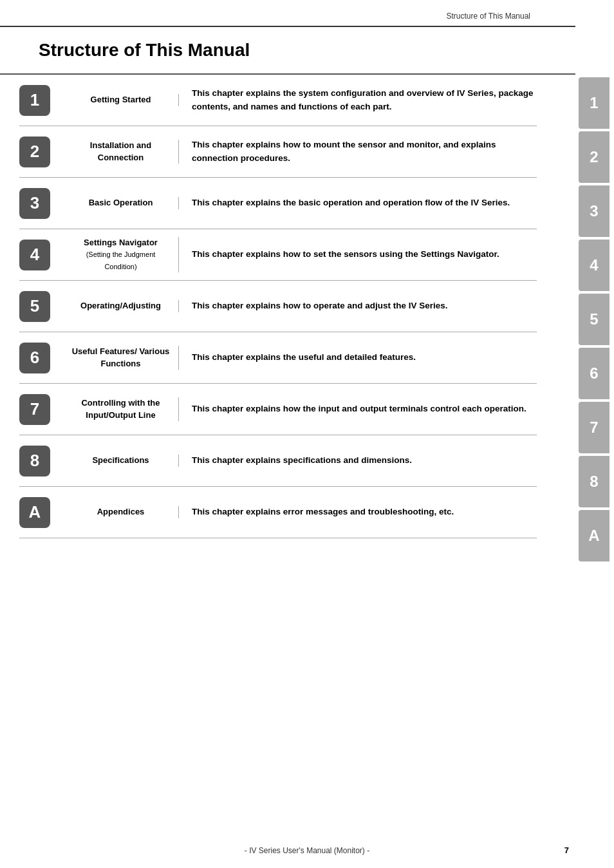 The width and height of the screenshot is (614, 868). I want to click on right-tab-3: 3, so click(594, 211).